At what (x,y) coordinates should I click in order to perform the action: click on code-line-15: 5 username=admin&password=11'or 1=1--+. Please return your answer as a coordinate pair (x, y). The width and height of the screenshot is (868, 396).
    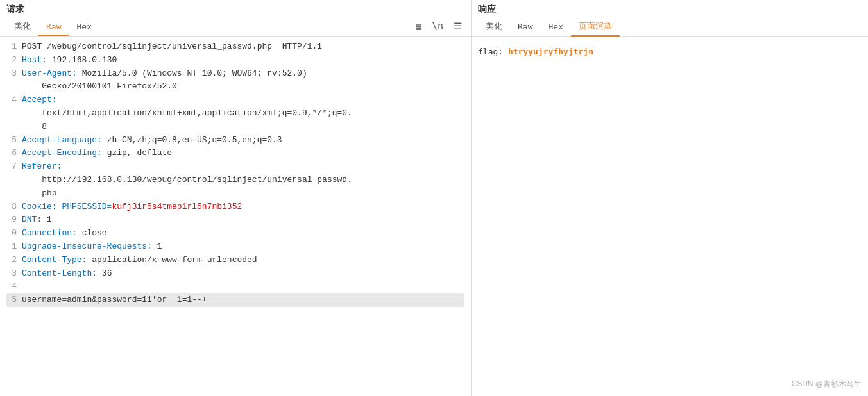
    Looking at the image, I should click on (235, 300).